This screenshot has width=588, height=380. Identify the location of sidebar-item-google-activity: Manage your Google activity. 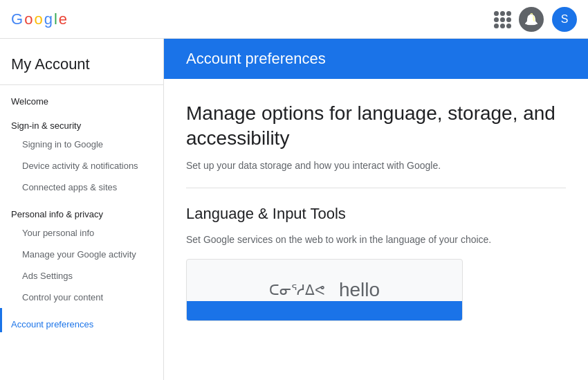
(82, 255).